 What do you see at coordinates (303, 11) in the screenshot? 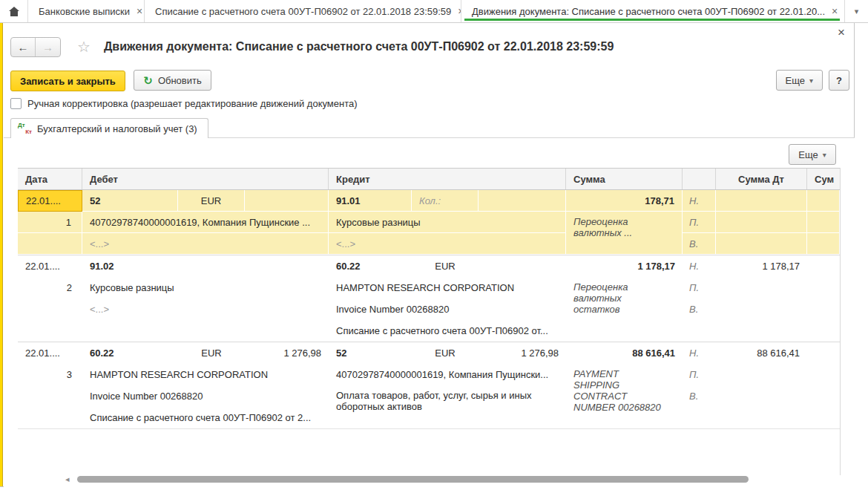
I see `tab-writeoff-document: Списание с расчетного счета 00УТ-П06902 …` at bounding box center [303, 11].